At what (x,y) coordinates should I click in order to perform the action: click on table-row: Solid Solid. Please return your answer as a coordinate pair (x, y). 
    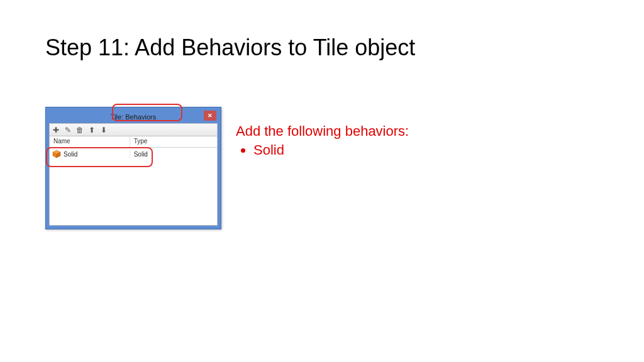
    Looking at the image, I should click on (133, 154).